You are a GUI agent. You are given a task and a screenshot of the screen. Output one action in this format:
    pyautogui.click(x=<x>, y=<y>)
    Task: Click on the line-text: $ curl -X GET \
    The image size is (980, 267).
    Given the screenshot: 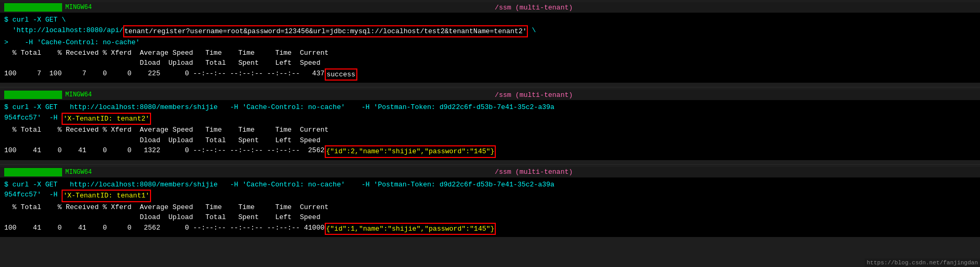 What is the action you would take?
    pyautogui.click(x=35, y=20)
    